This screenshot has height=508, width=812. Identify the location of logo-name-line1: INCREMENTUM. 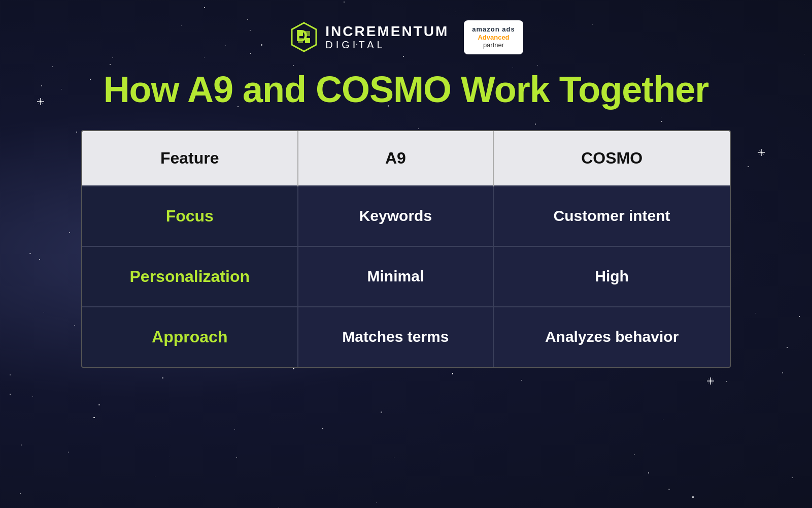
(387, 31).